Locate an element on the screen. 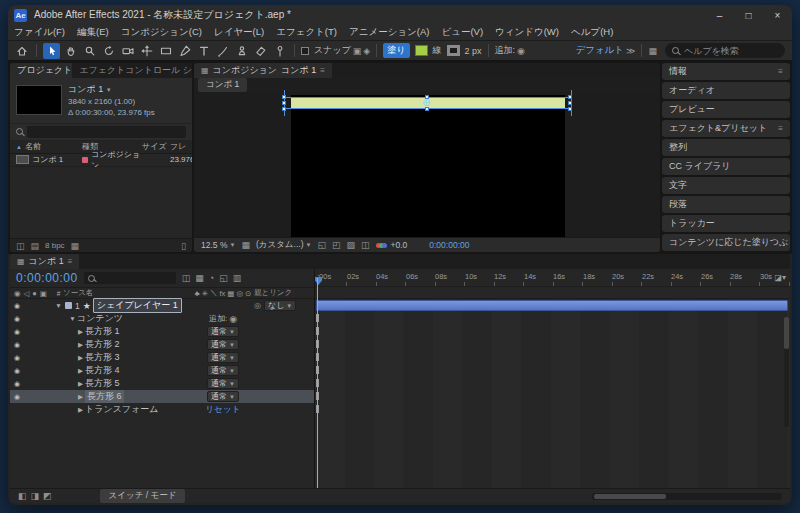 The height and width of the screenshot is (513, 800). rectangle-label: 長方形 1 is located at coordinates (102, 332).